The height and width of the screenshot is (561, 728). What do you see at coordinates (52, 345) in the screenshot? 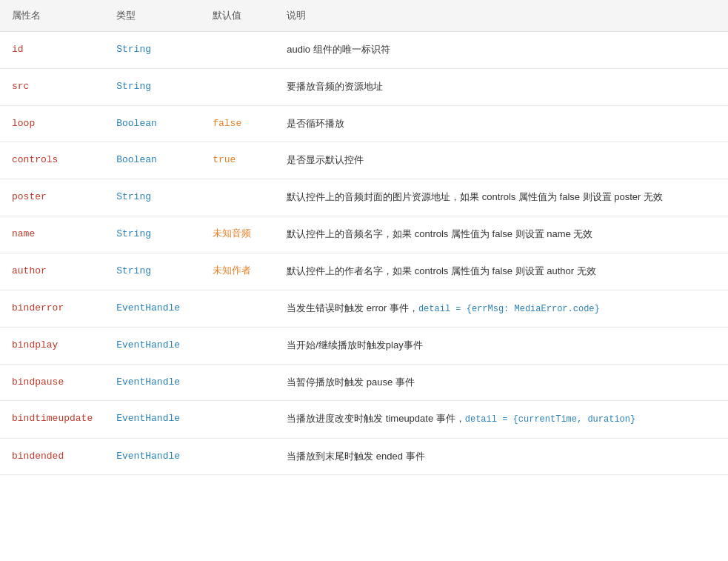
I see `cell-name: bindplay` at bounding box center [52, 345].